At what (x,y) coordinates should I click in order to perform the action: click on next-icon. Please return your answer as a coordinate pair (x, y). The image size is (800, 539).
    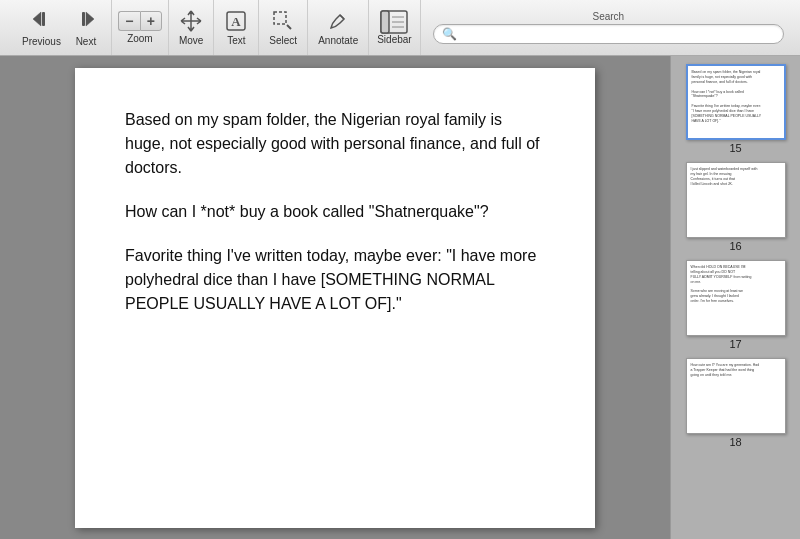
    Looking at the image, I should click on (86, 19).